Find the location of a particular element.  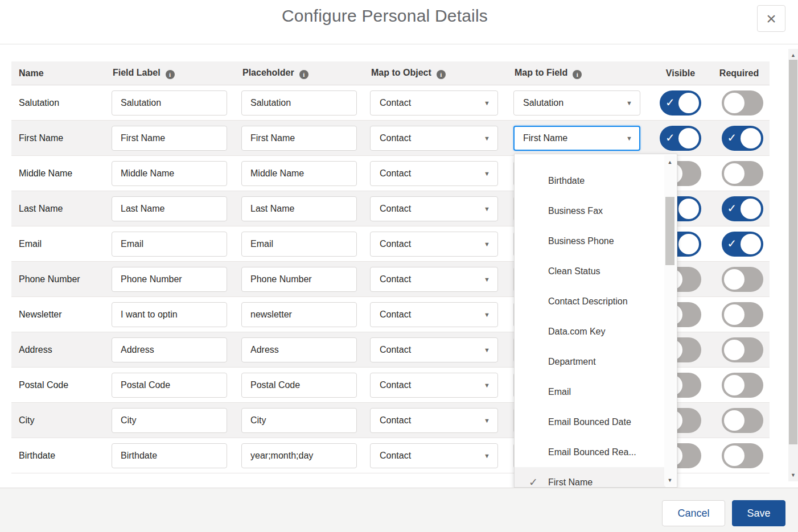

field-name-label: Phone Number is located at coordinates (61, 279).